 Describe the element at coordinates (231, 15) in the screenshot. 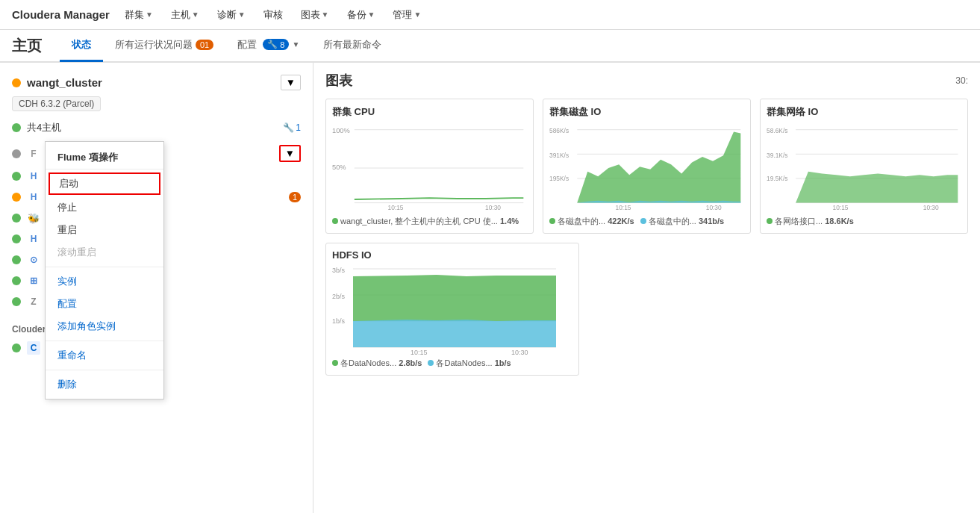

I see `nav-diag: 诊断 ▼` at that location.